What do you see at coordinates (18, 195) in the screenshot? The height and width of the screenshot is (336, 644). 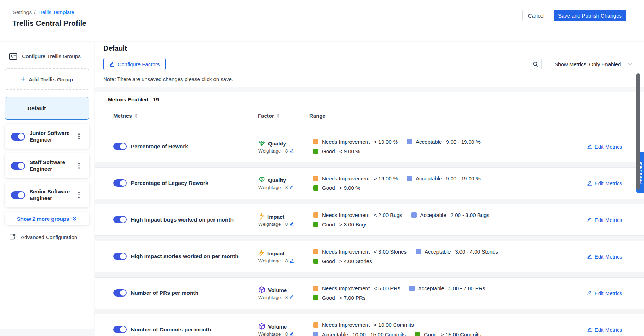 I see `senior-group-toggle` at bounding box center [18, 195].